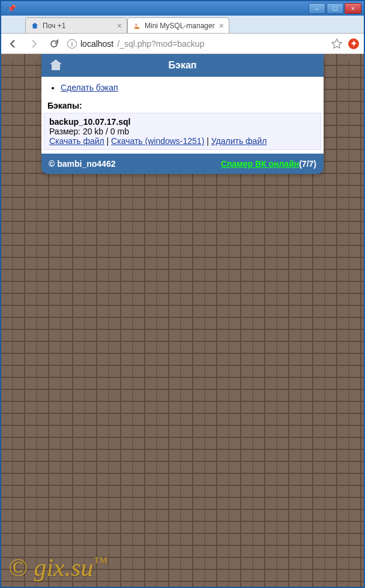 The width and height of the screenshot is (365, 588). What do you see at coordinates (353, 8) in the screenshot?
I see `close-button: ×` at bounding box center [353, 8].